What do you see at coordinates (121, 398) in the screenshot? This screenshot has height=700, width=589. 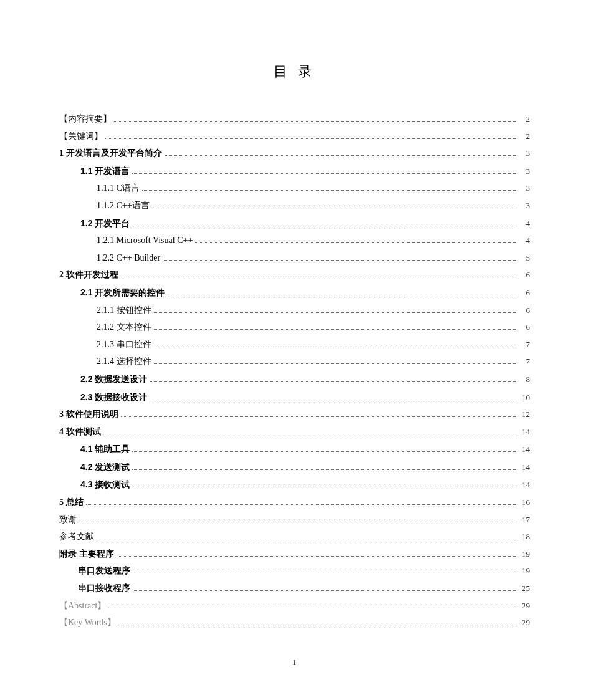 I see `toc-entry-text: 数据接收设计` at bounding box center [121, 398].